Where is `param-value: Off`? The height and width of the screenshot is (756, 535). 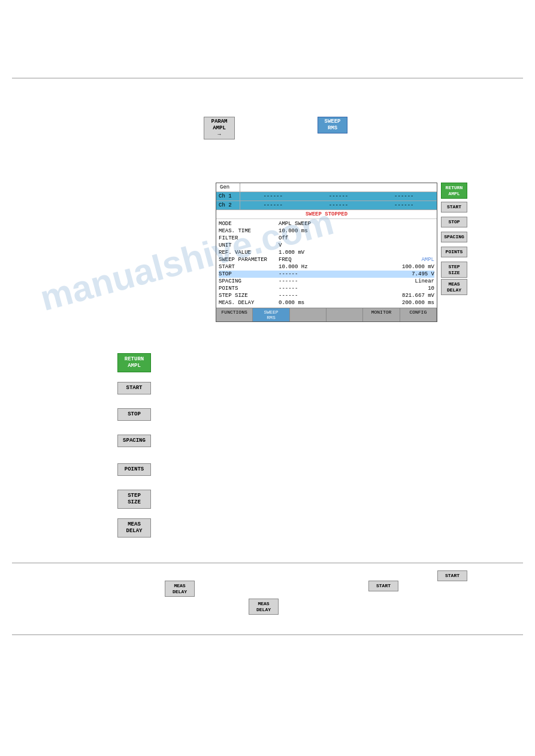 param-value: Off is located at coordinates (333, 238).